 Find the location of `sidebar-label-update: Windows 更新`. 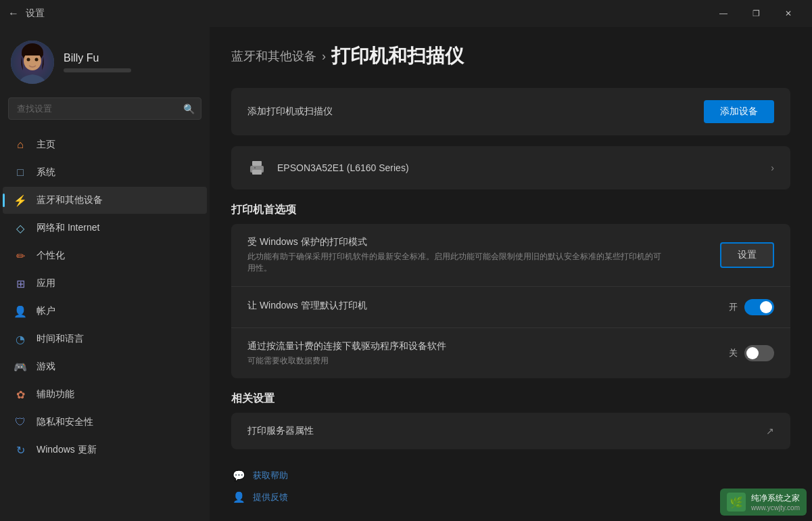

sidebar-label-update: Windows 更新 is located at coordinates (66, 450).